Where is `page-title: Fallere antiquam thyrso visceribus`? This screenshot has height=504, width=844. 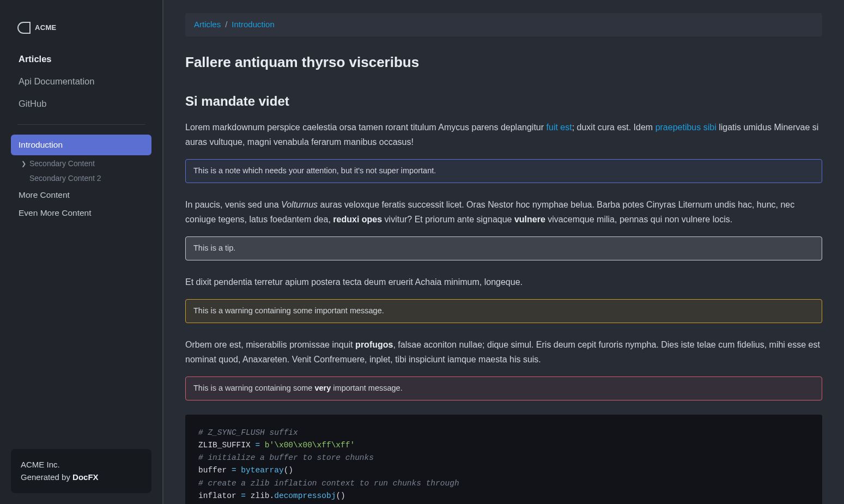
page-title: Fallere antiquam thyrso visceribus is located at coordinates (503, 62).